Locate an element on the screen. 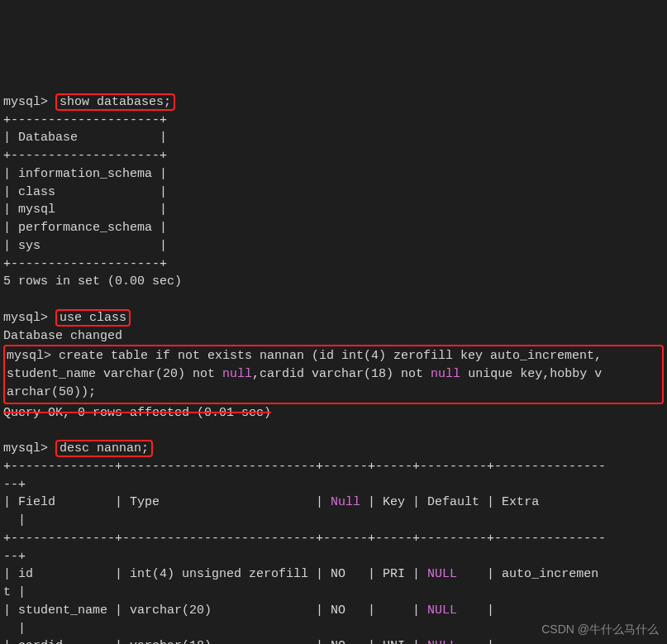  create-table-line1: mysql> create table if not exists nannan… is located at coordinates (304, 355).